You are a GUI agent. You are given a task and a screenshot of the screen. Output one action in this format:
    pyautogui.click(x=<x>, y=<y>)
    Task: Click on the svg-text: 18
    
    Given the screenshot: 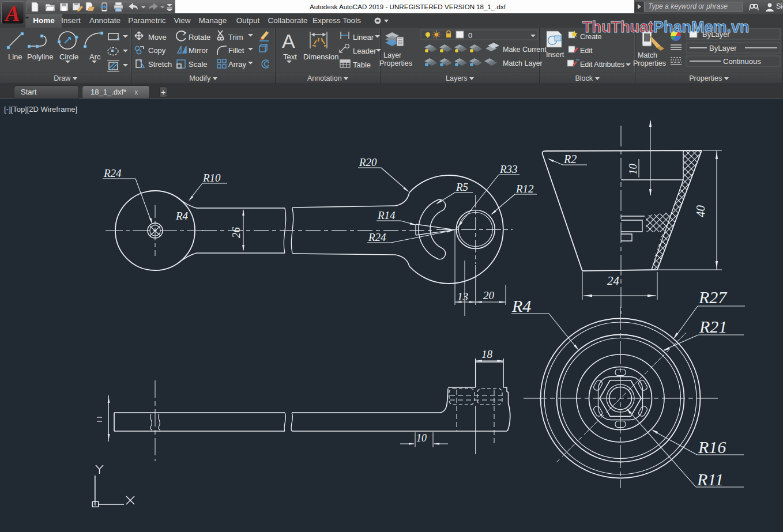 What is the action you would take?
    pyautogui.click(x=487, y=354)
    